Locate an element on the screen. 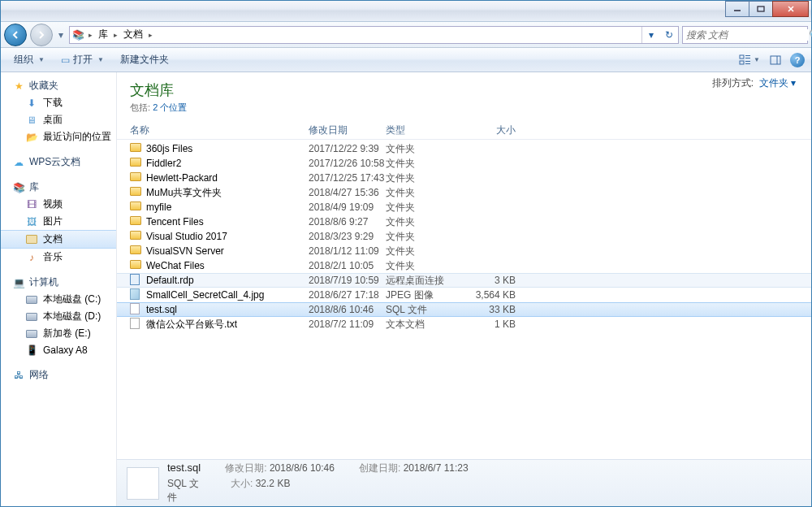 The image size is (812, 507). nav-history-dropdown: ▾ is located at coordinates (61, 35).